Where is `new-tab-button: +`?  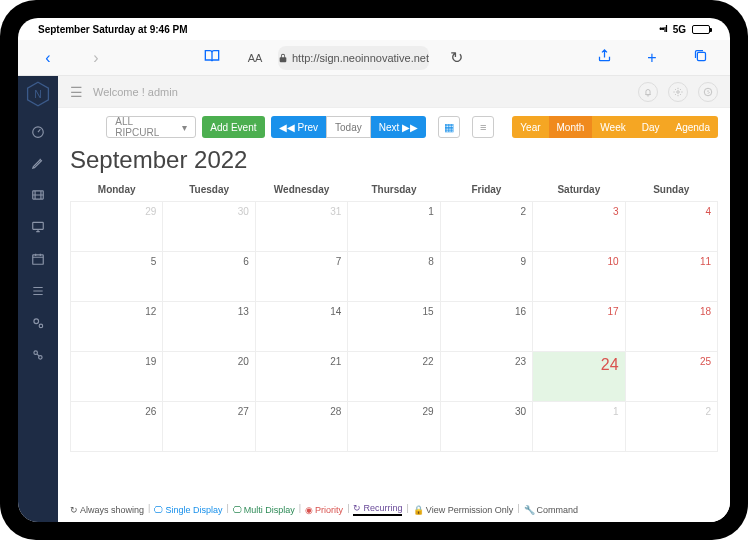
new-tab-button: + is located at coordinates (652, 58).